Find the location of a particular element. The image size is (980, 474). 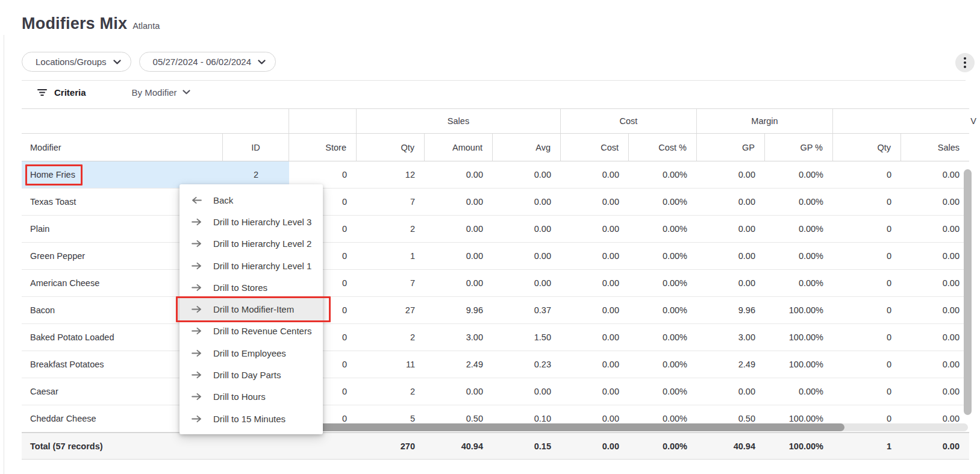

table-row: Breakfast Potatoes0112.490.230.000.00%2.… is located at coordinates (495, 365).